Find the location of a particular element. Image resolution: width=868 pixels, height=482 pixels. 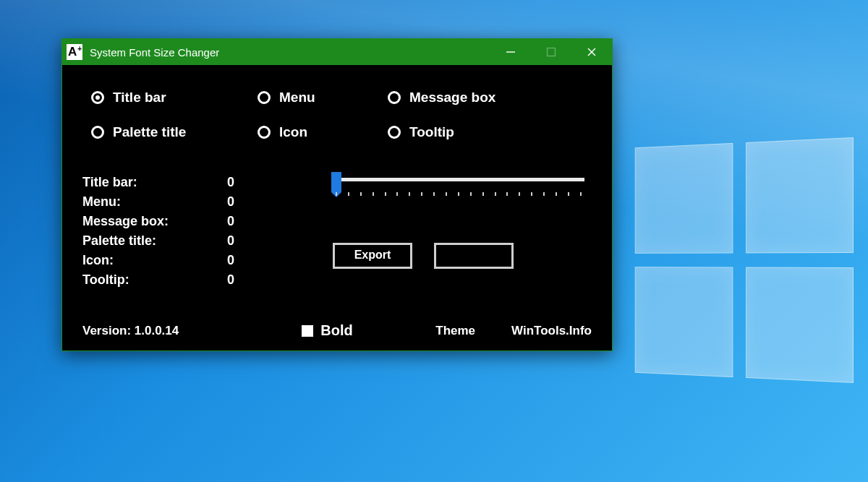

radio-label: Title bar is located at coordinates (140, 98).